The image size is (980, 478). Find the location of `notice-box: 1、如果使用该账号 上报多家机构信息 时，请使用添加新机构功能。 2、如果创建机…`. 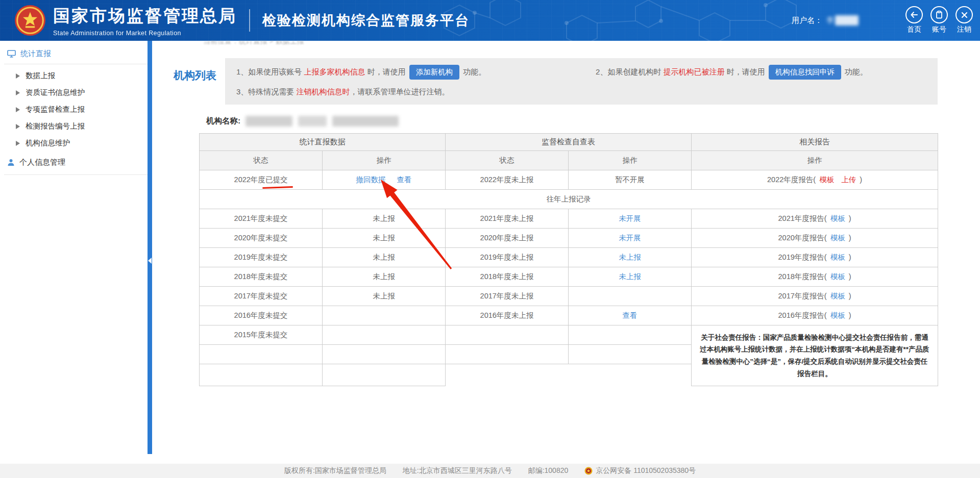

notice-box: 1、如果使用该账号 上报多家机构信息 时，请使用添加新机构功能。 2、如果创建机… is located at coordinates (581, 82).